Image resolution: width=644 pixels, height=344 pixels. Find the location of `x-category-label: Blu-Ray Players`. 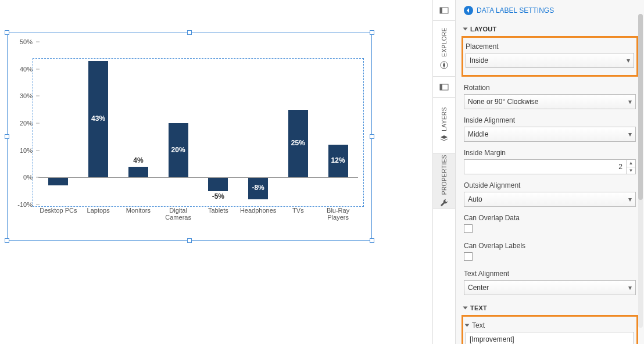

x-category-label: Blu-Ray Players is located at coordinates (338, 214).